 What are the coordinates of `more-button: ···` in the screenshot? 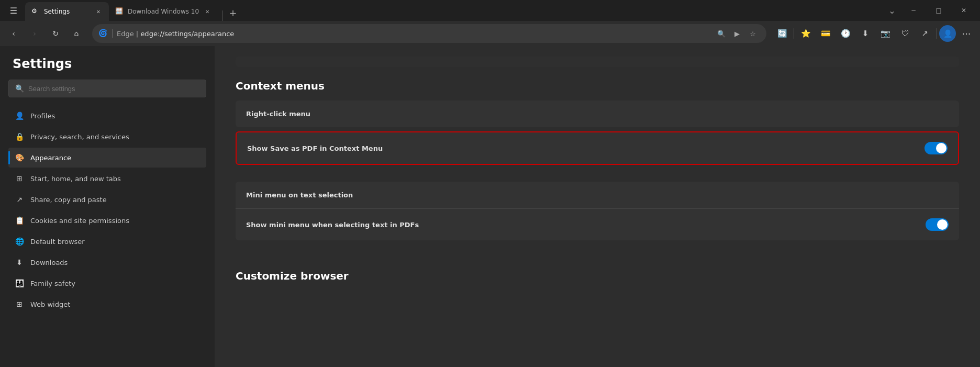 It's located at (966, 34).